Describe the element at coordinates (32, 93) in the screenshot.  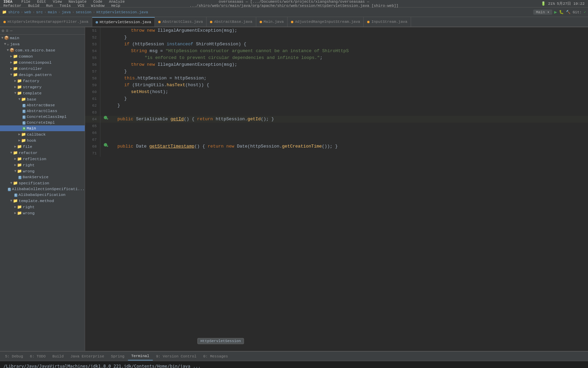
I see `sidebar-item-label: template` at that location.